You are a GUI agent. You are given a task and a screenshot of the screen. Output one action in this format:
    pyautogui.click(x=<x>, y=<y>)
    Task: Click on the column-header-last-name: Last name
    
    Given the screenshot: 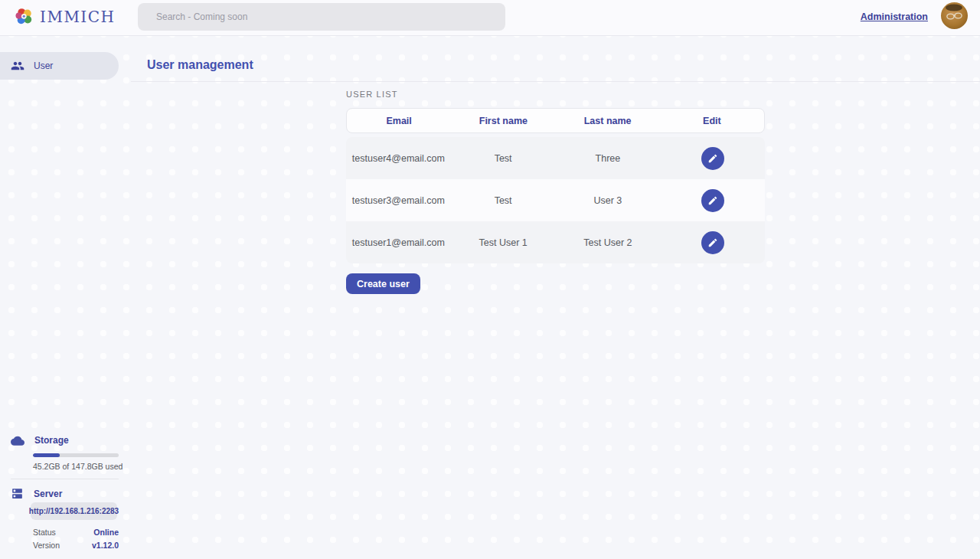 What is the action you would take?
    pyautogui.click(x=608, y=121)
    